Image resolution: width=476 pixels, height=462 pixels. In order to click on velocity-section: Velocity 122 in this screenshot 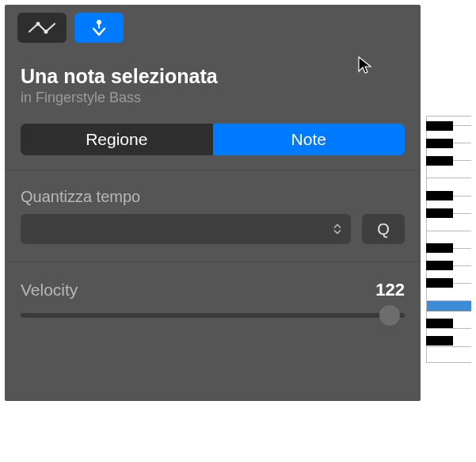, I will do `click(212, 300)`.